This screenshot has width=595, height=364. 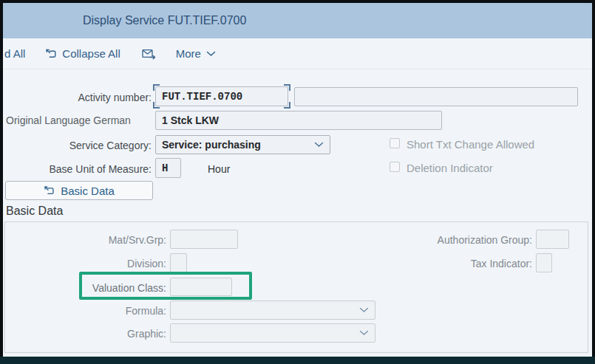 I want to click on expand-all-button: d All, so click(x=15, y=53).